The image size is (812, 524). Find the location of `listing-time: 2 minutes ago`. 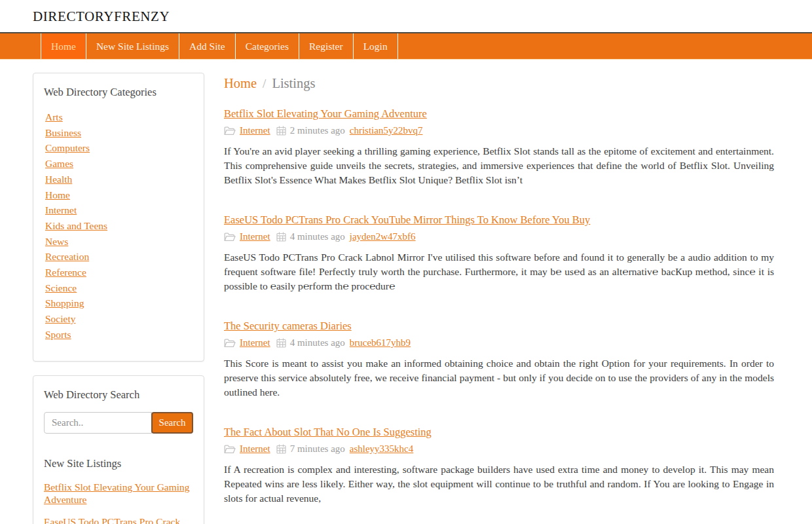

listing-time: 2 minutes ago is located at coordinates (318, 131).